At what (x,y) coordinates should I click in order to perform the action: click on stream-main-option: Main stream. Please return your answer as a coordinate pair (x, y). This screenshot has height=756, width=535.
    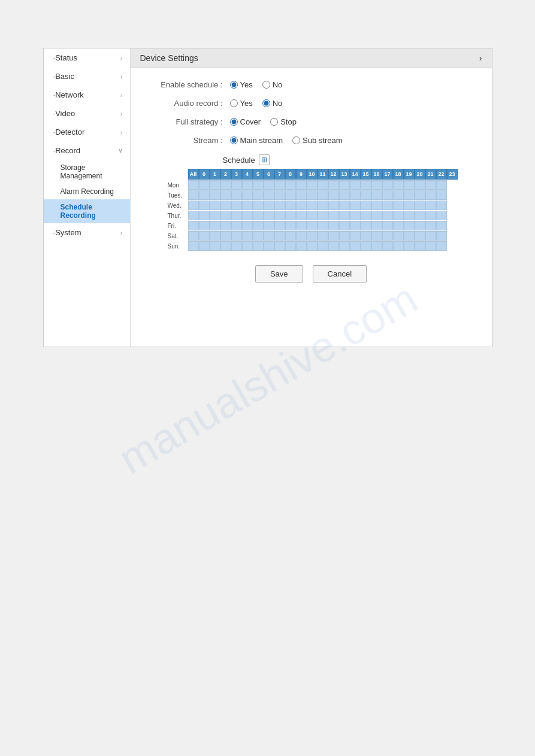
    Looking at the image, I should click on (256, 140).